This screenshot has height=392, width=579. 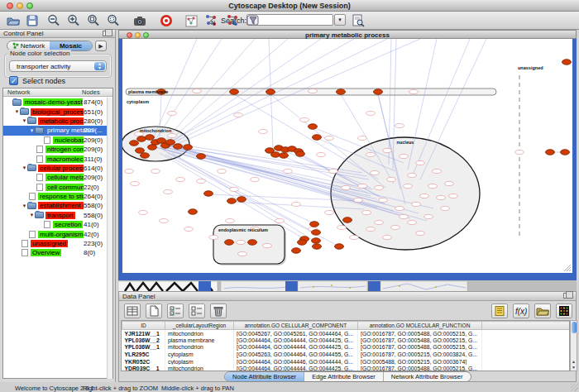 I want to click on formula-builder-icon: f(x), so click(x=521, y=311).